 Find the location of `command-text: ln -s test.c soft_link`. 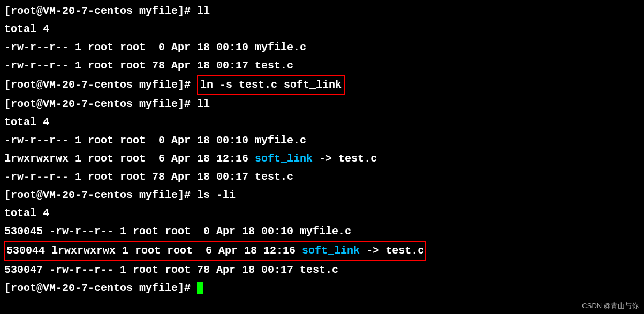

command-text: ln -s test.c soft_link is located at coordinates (271, 85).